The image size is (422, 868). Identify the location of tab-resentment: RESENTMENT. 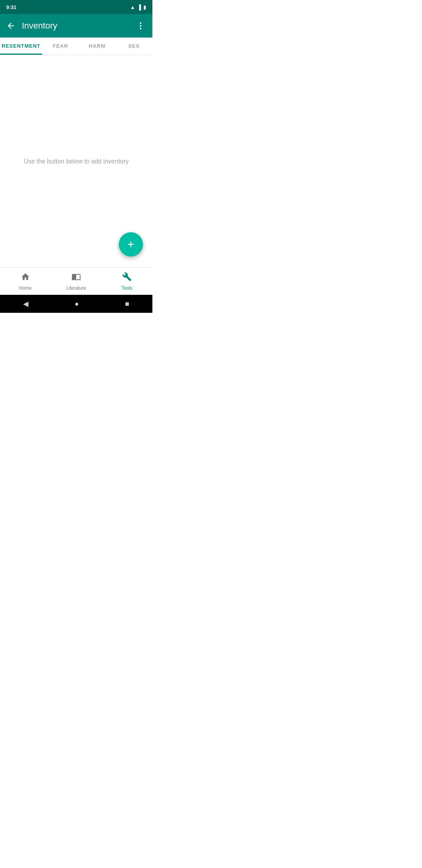
(21, 46).